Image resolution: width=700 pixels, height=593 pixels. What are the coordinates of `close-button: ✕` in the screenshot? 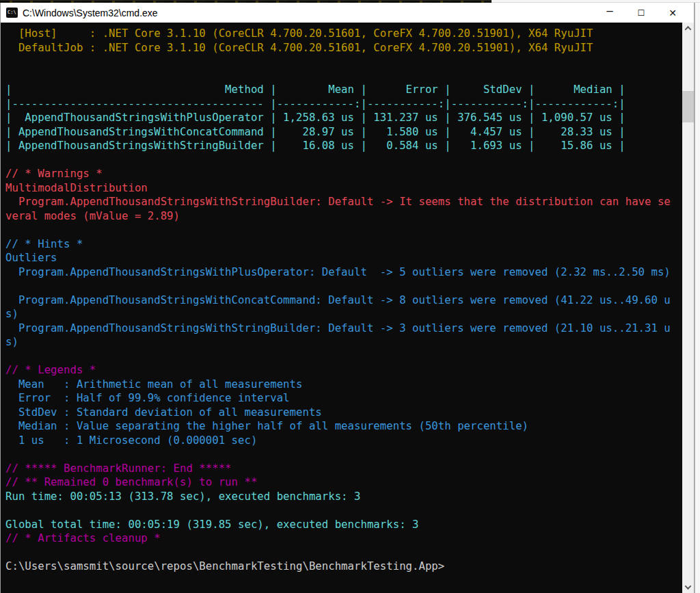 It's located at (673, 12).